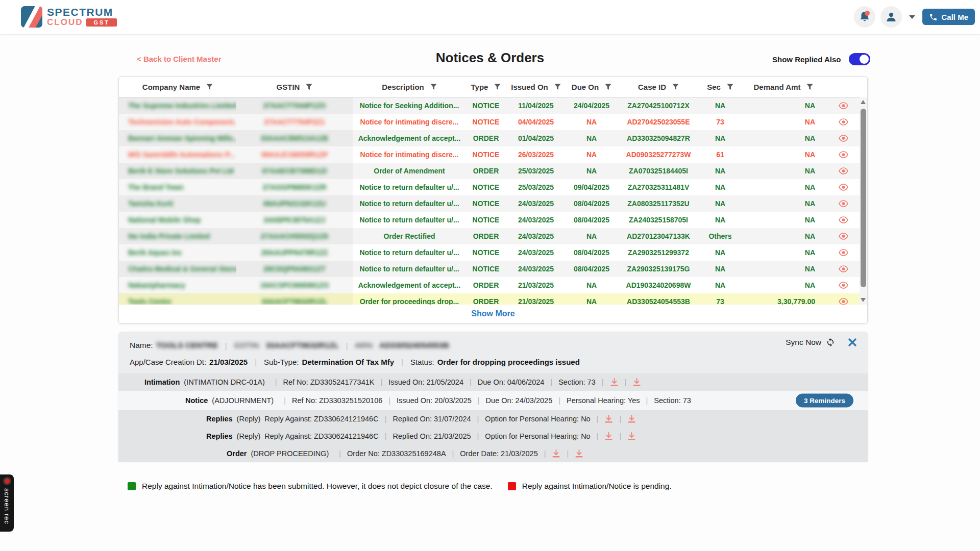 The image size is (980, 551). Describe the element at coordinates (486, 87) in the screenshot. I see `column-header-type: Type` at that location.